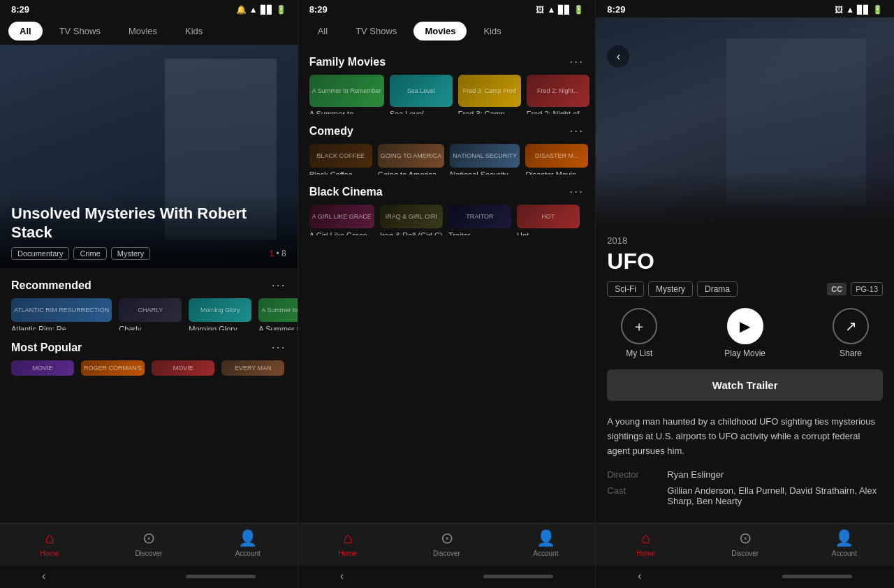  Describe the element at coordinates (183, 368) in the screenshot. I see `movie-card-pop3: MOVIE` at that location.